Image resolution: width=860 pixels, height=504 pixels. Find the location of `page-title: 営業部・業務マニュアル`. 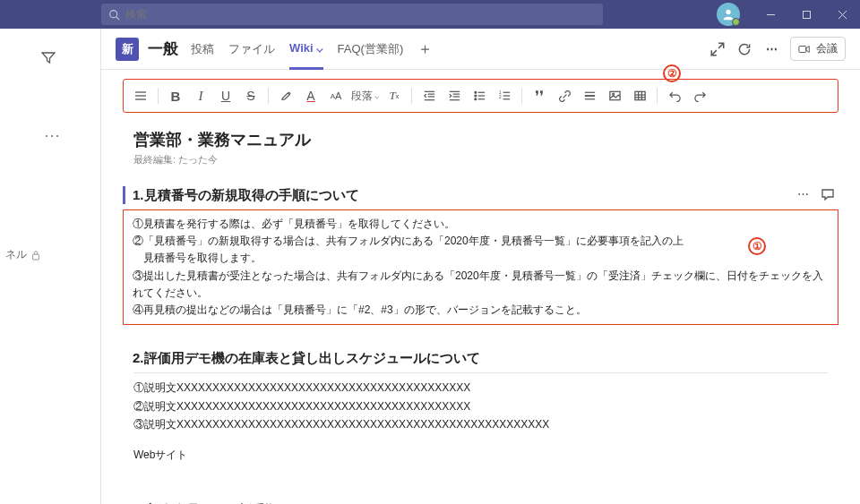

page-title: 営業部・業務マニュアル is located at coordinates (486, 140).